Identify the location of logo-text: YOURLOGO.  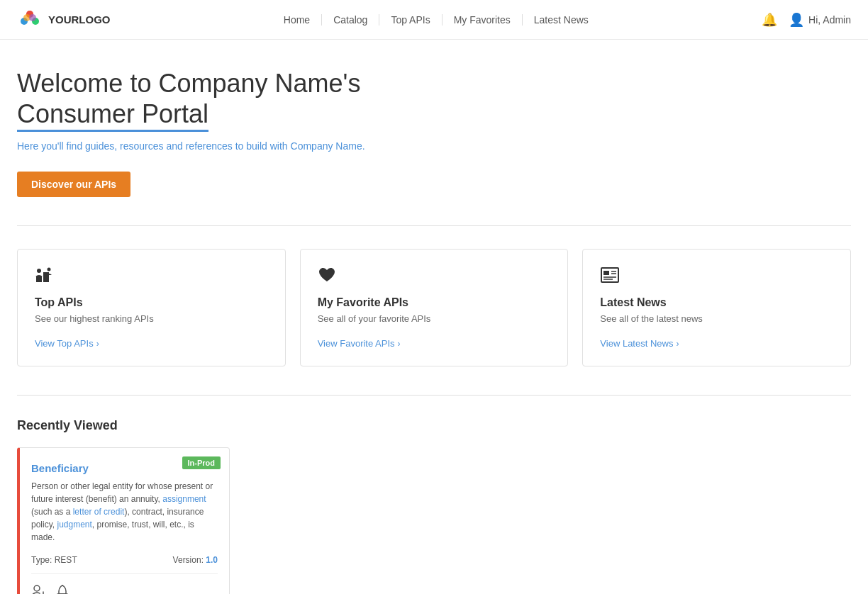
(79, 20).